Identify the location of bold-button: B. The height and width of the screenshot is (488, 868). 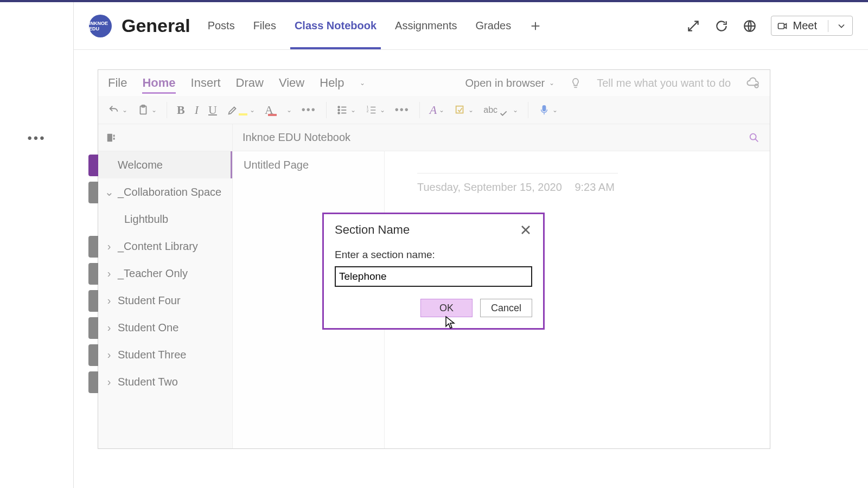
(181, 110).